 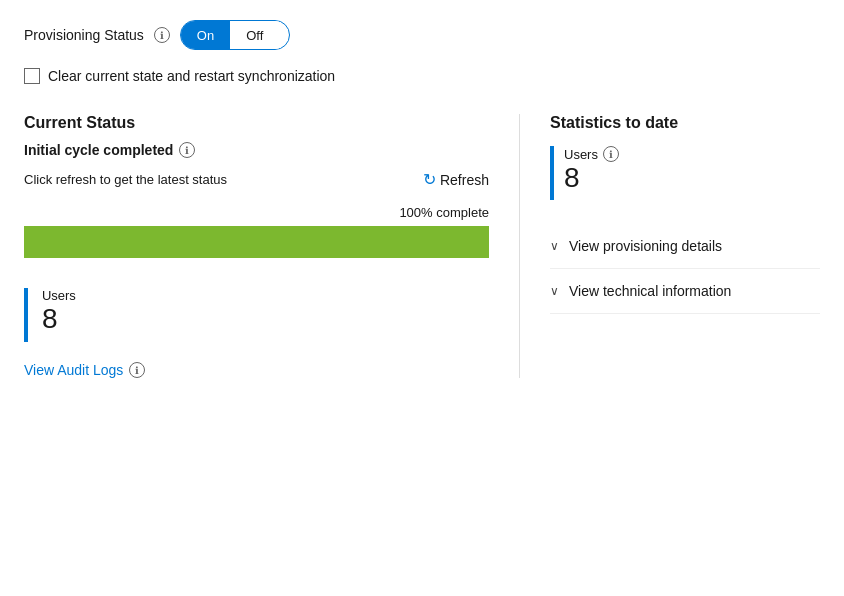 I want to click on initial-cycle-row: Initial cycle completed ℹ, so click(x=256, y=150).